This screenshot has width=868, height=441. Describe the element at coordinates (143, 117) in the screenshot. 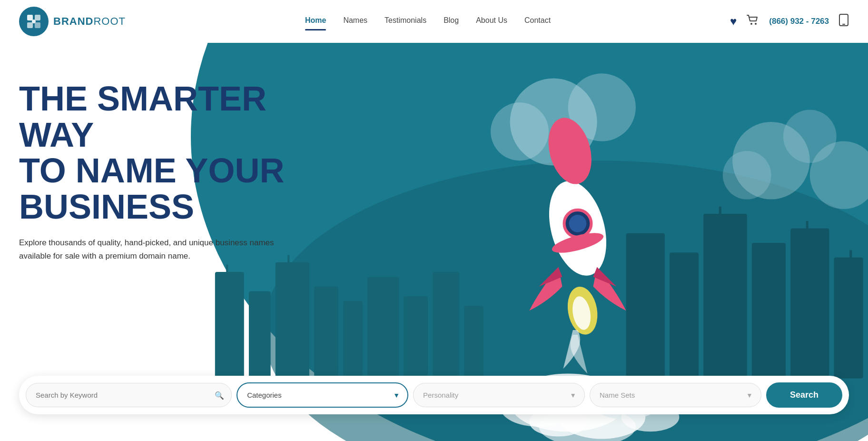

I see `hero-title-line1: THE SMARTER WAY` at that location.